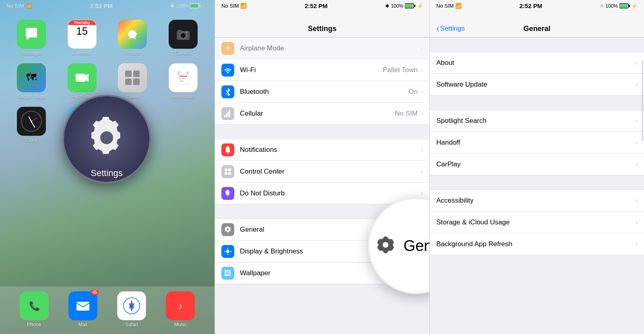  What do you see at coordinates (107, 139) in the screenshot?
I see `settings-gear-large` at bounding box center [107, 139].